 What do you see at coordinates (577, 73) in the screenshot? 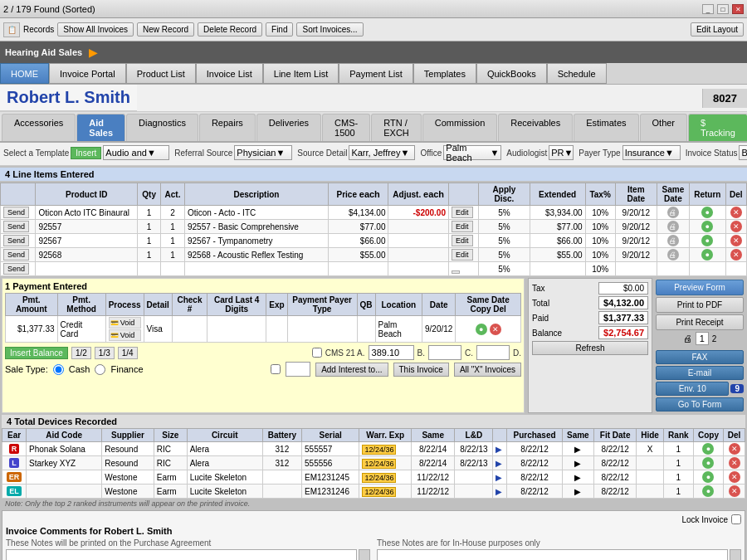
I see `nav-schedule: Schedule` at bounding box center [577, 73].